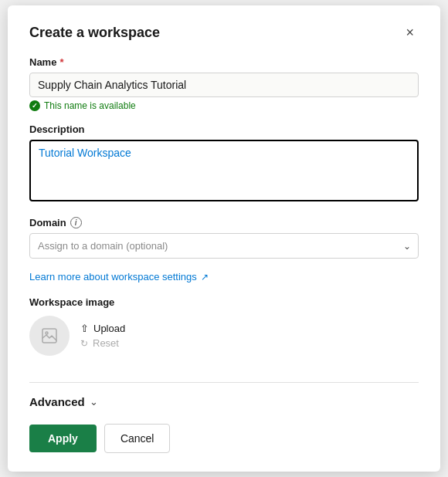 This screenshot has width=448, height=477. Describe the element at coordinates (137, 438) in the screenshot. I see `cancel-button: Cancel` at that location.